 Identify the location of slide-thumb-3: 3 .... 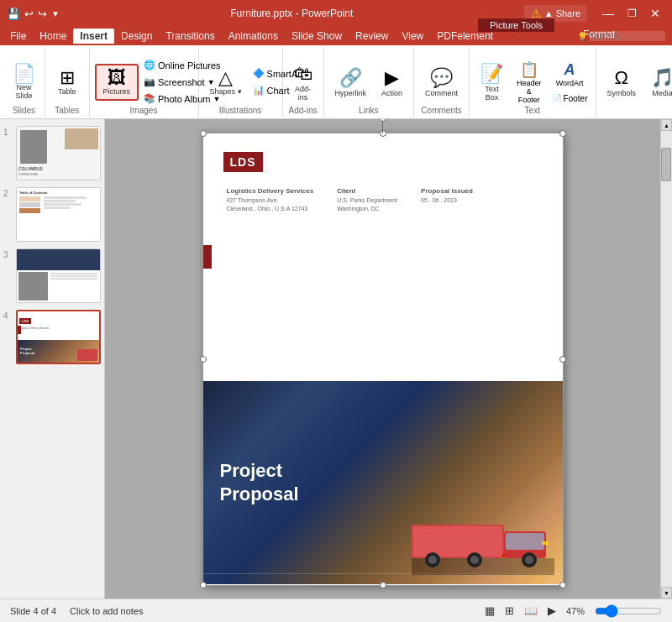
(52, 275).